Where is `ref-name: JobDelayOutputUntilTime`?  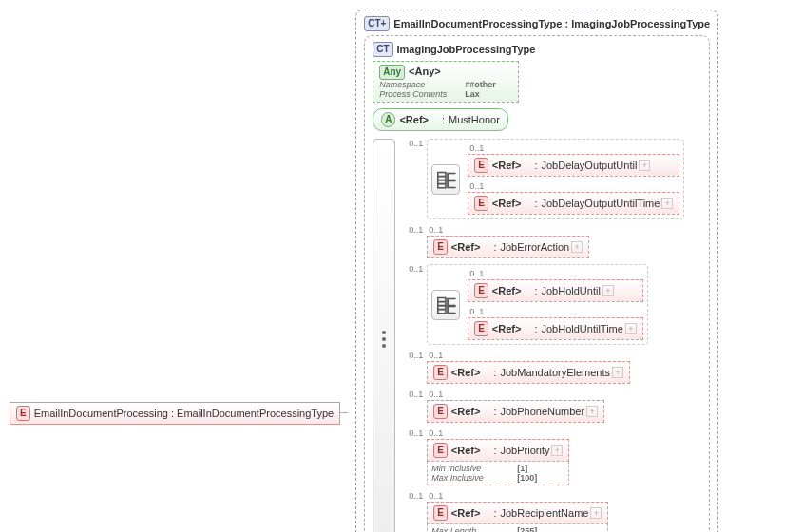 ref-name: JobDelayOutputUntilTime is located at coordinates (601, 203).